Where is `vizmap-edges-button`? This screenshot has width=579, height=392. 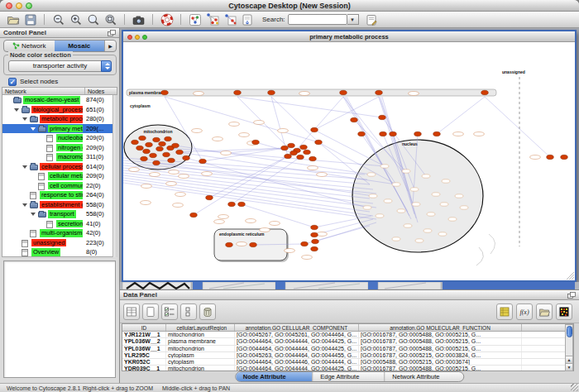
vizmap-edges-button is located at coordinates (230, 20).